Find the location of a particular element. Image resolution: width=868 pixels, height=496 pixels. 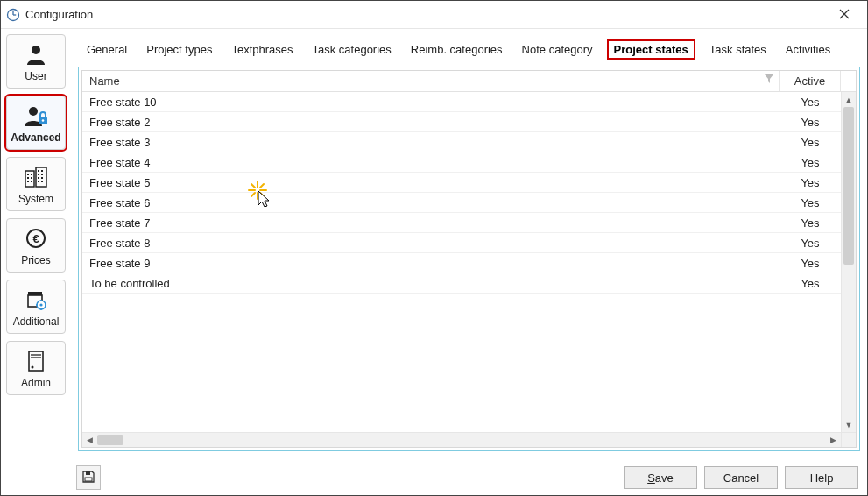

save-button: Save is located at coordinates (660, 478).